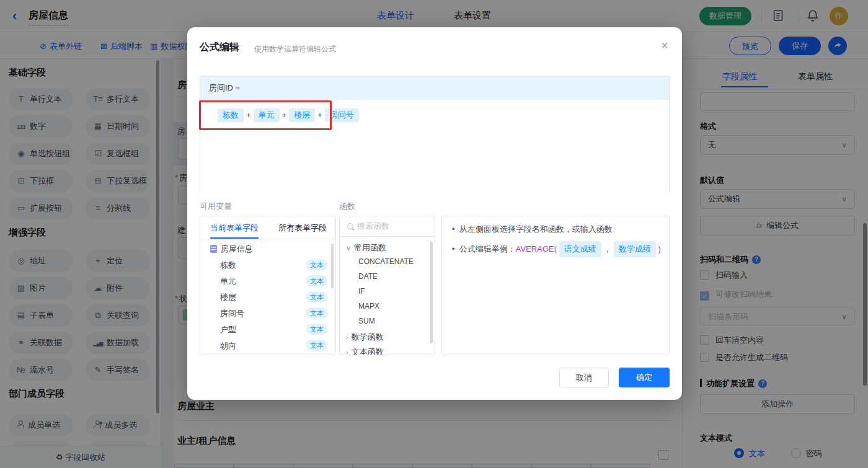 This screenshot has width=868, height=468. What do you see at coordinates (351, 227) in the screenshot?
I see `search-icon` at bounding box center [351, 227].